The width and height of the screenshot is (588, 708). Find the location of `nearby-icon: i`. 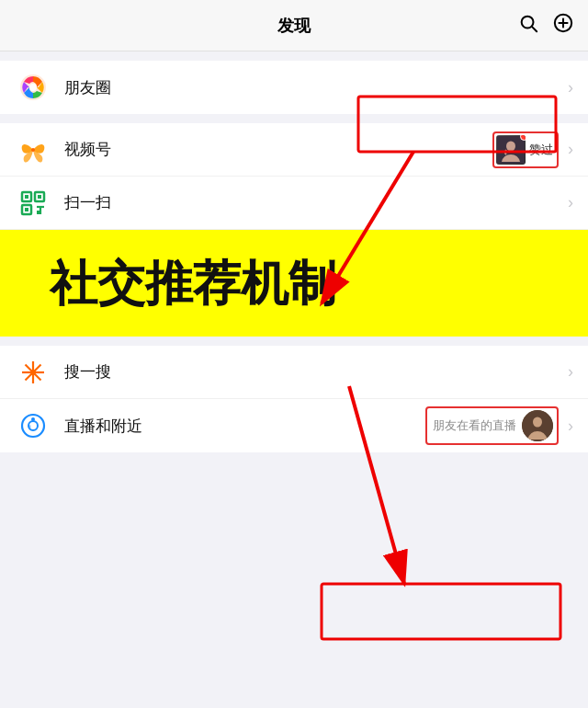

nearby-icon: i is located at coordinates (33, 426).